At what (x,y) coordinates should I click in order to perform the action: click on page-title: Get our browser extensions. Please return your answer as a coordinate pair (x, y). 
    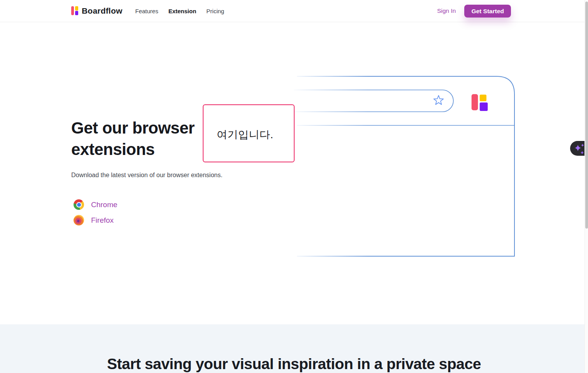
    Looking at the image, I should click on (155, 139).